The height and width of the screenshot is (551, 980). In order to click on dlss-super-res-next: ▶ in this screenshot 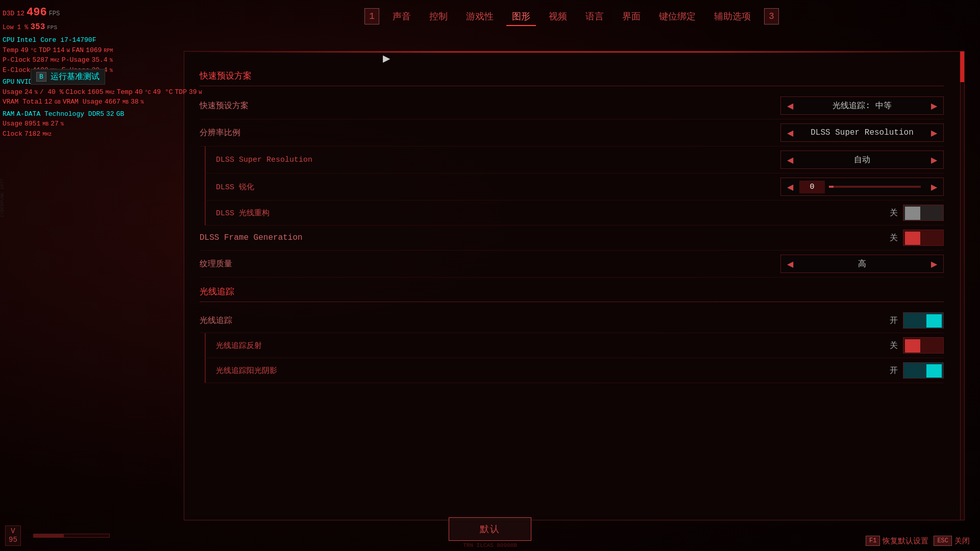, I will do `click(934, 160)`.